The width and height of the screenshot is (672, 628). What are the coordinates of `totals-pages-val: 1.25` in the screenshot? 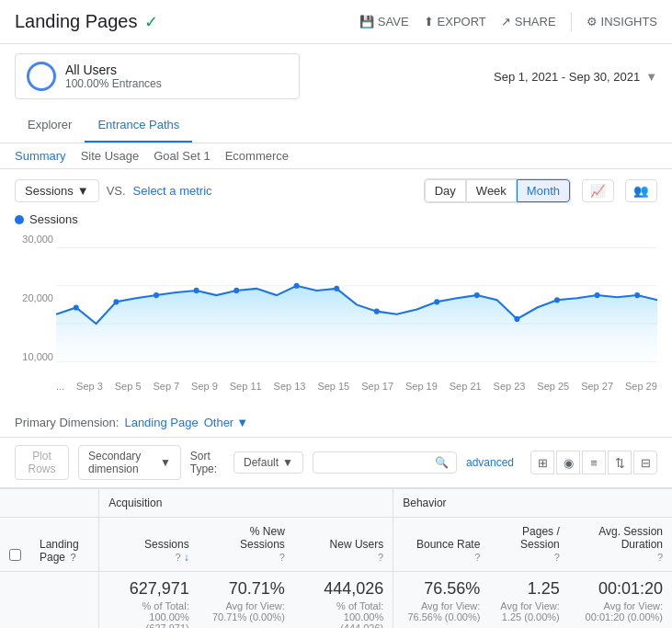 It's located at (529, 588).